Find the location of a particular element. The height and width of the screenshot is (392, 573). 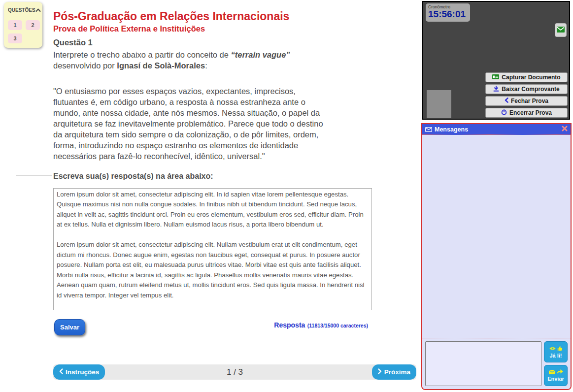

answer-counter-detail: (11813/15000 caracteres) is located at coordinates (338, 326).